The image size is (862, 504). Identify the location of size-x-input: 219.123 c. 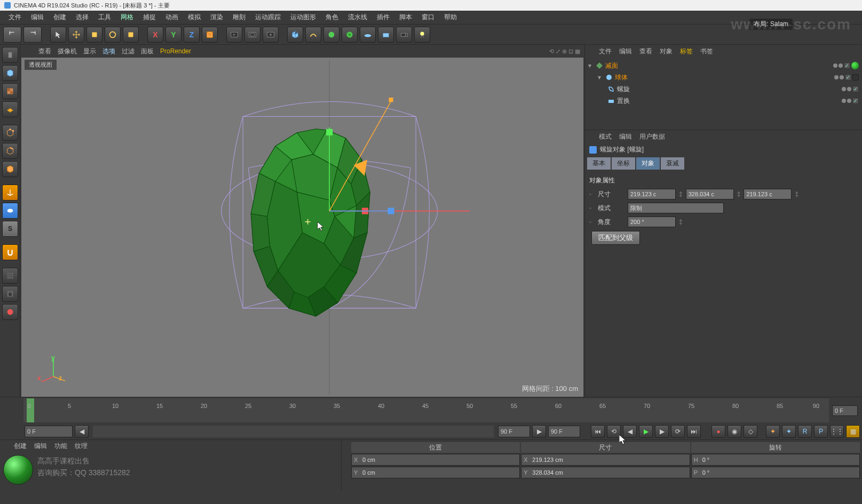
(652, 194).